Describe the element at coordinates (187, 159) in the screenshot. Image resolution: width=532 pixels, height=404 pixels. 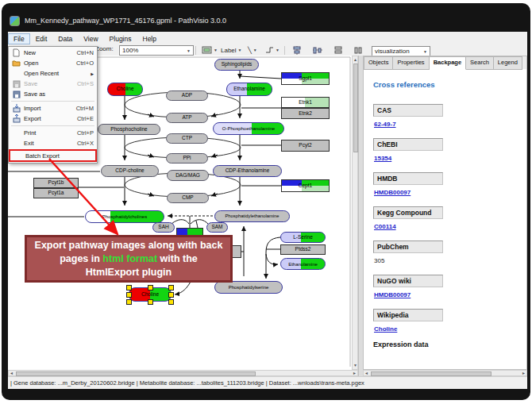
I see `node-ppi: PPi` at that location.